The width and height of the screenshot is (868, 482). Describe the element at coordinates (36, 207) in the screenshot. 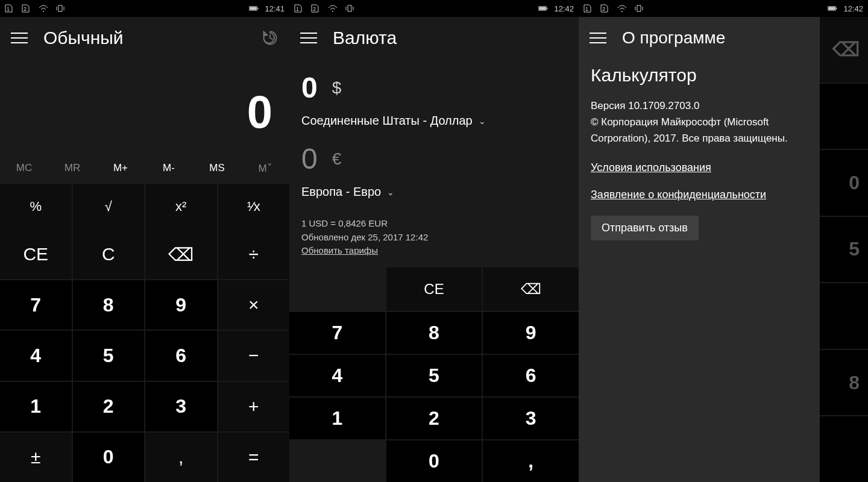

I see `fn-percent: %` at that location.